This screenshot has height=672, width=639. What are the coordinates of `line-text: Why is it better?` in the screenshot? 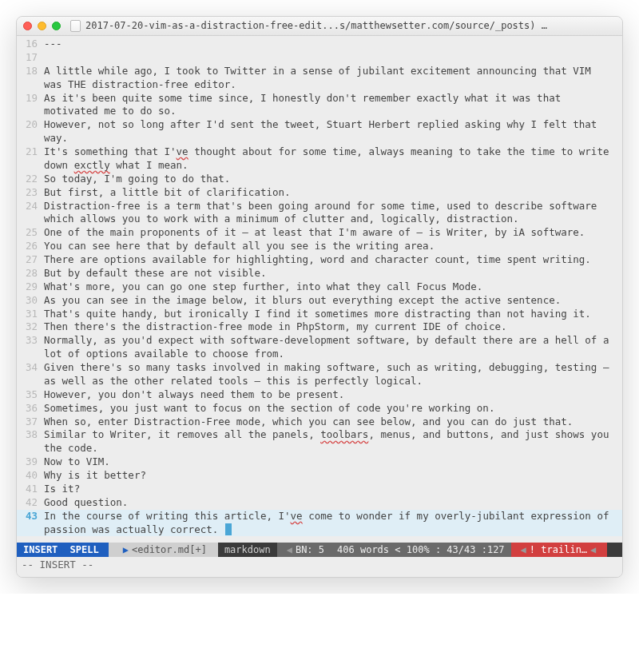 It's located at (333, 476).